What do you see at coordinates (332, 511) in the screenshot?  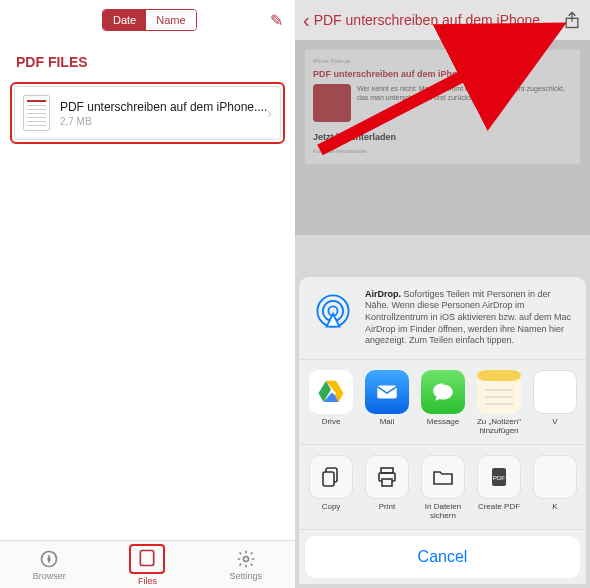 I see `action-label: Copy` at bounding box center [332, 511].